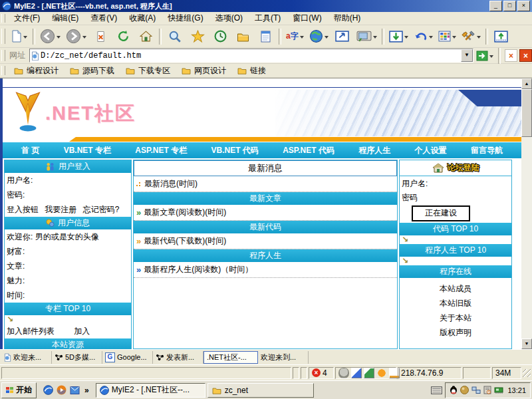  Describe the element at coordinates (496, 6) in the screenshot. I see `minimize-button: _` at that location.